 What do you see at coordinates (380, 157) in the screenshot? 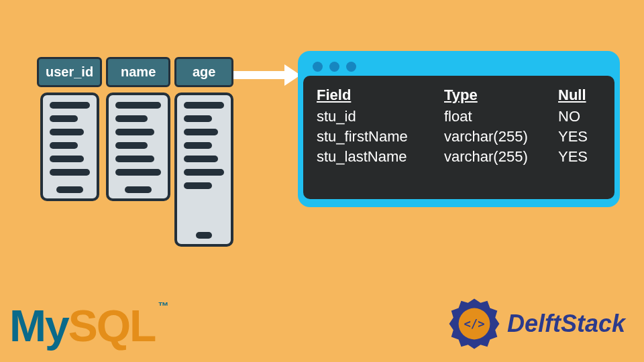
I see `cell-field: stu_lastName` at bounding box center [380, 157].